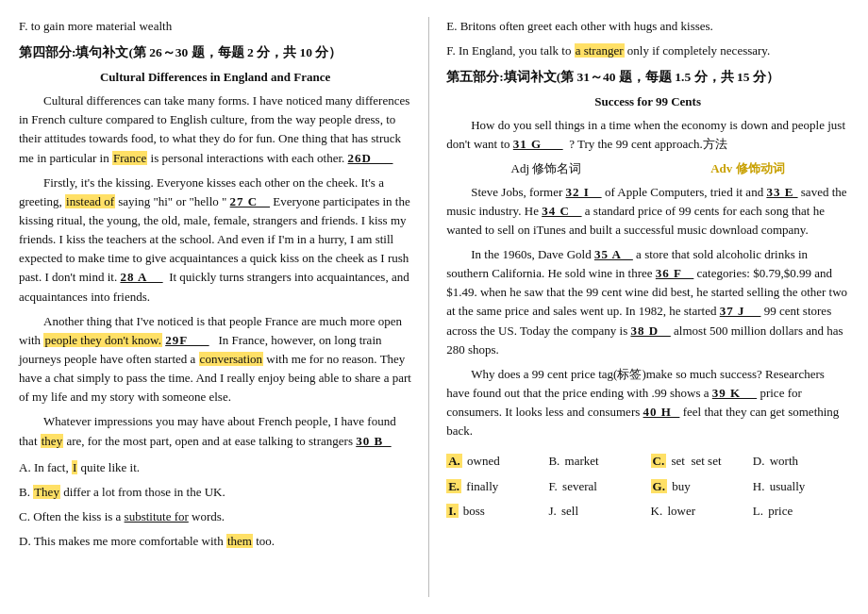 Image resolution: width=868 pixels, height=614 pixels. I want to click on adv-label: Adv 修饰动词, so click(747, 169).